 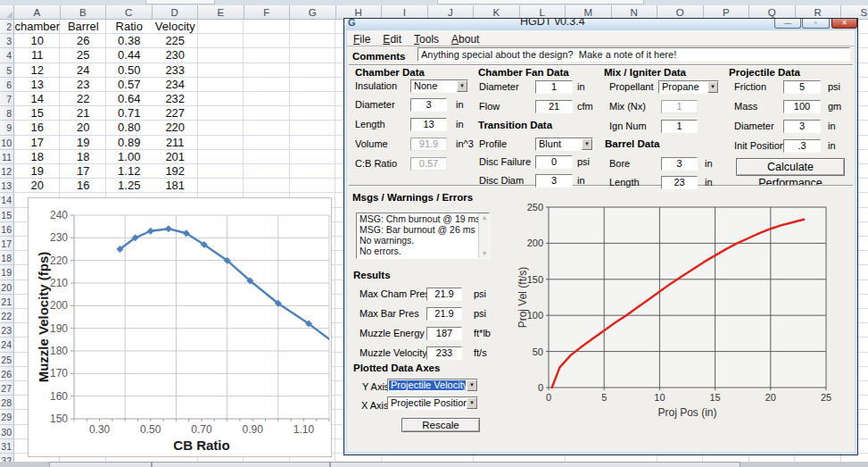 I want to click on cell: 23, so click(x=84, y=85).